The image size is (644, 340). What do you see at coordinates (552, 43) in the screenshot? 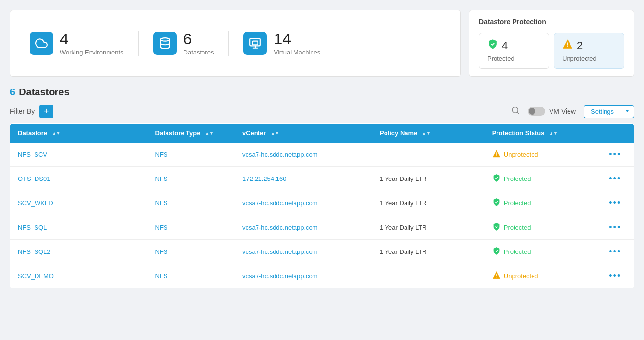
I see `protection-card: Datastore Protection 4 Protected` at bounding box center [552, 43].